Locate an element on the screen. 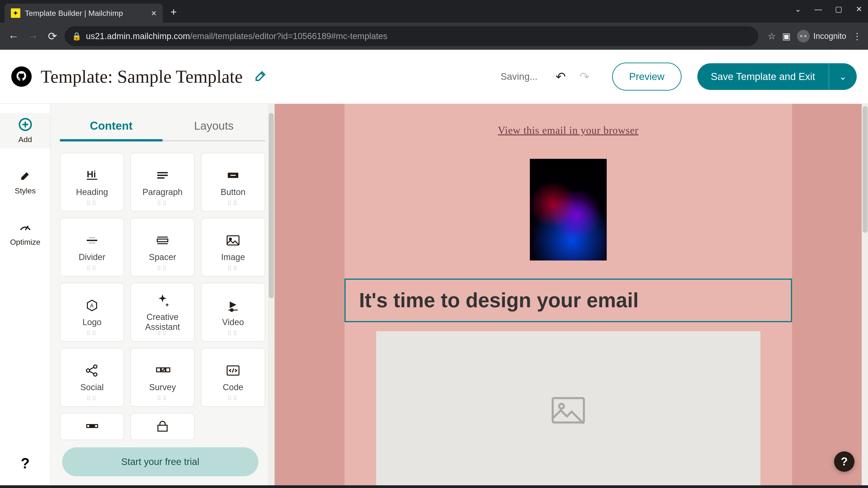 The height and width of the screenshot is (488, 868). incognito-indicator: 👓 Incognito is located at coordinates (822, 36).